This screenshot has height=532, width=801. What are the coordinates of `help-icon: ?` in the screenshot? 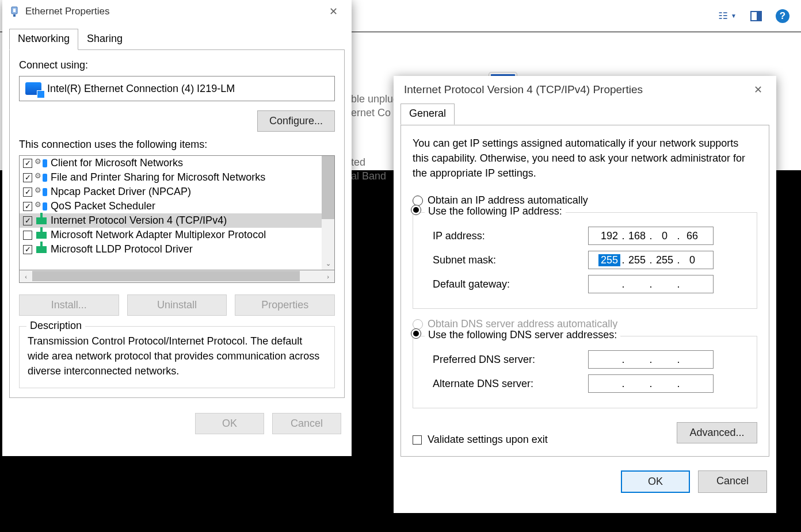 It's located at (783, 16).